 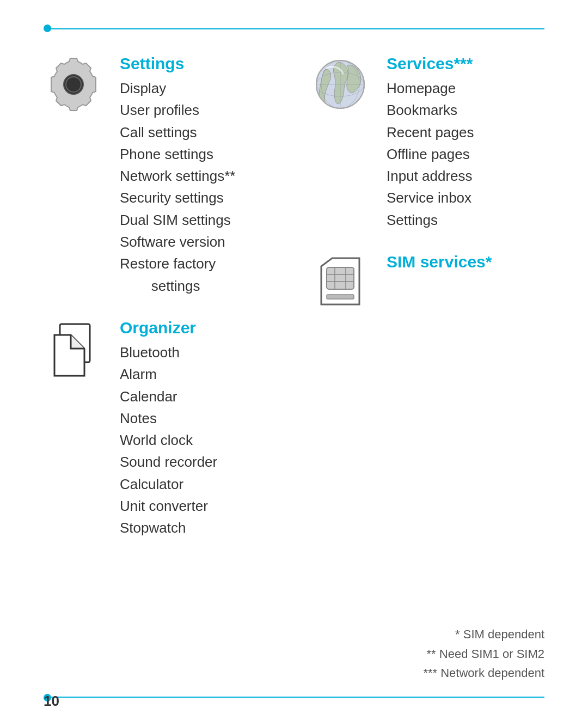 What do you see at coordinates (465, 262) in the screenshot?
I see `sim-services-title: SIM services*` at bounding box center [465, 262].